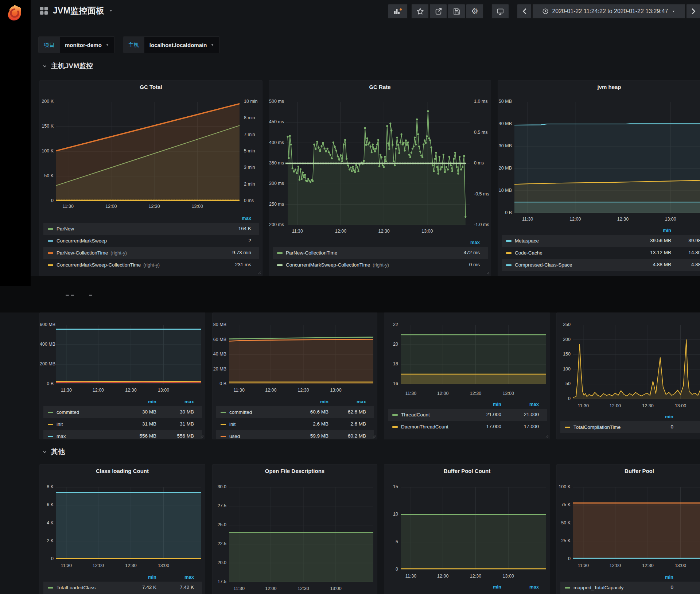 The image size is (700, 594). Describe the element at coordinates (129, 354) in the screenshot. I see `plot-area-nonheap-a` at that location.